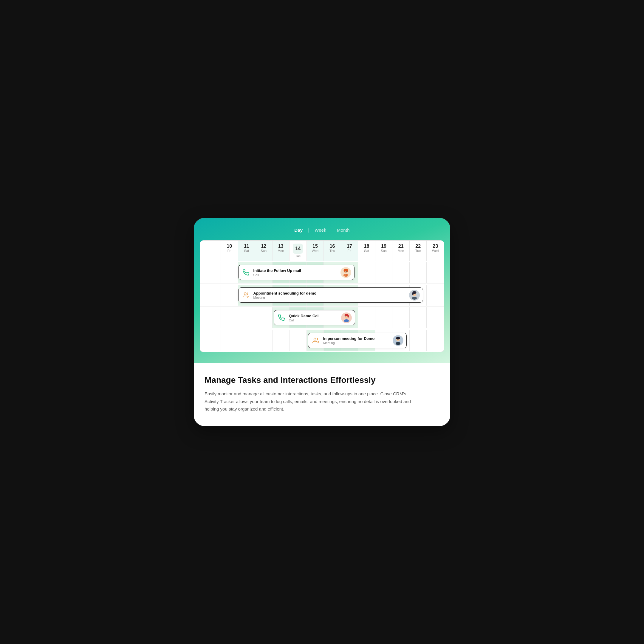 This screenshot has height=644, width=644. Describe the element at coordinates (343, 230) in the screenshot. I see `tab-month: Month` at that location.